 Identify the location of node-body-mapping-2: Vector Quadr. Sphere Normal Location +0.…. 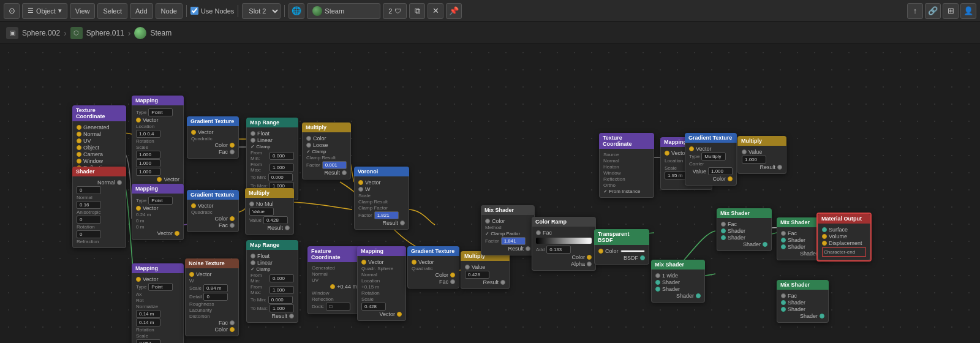
(382, 288).